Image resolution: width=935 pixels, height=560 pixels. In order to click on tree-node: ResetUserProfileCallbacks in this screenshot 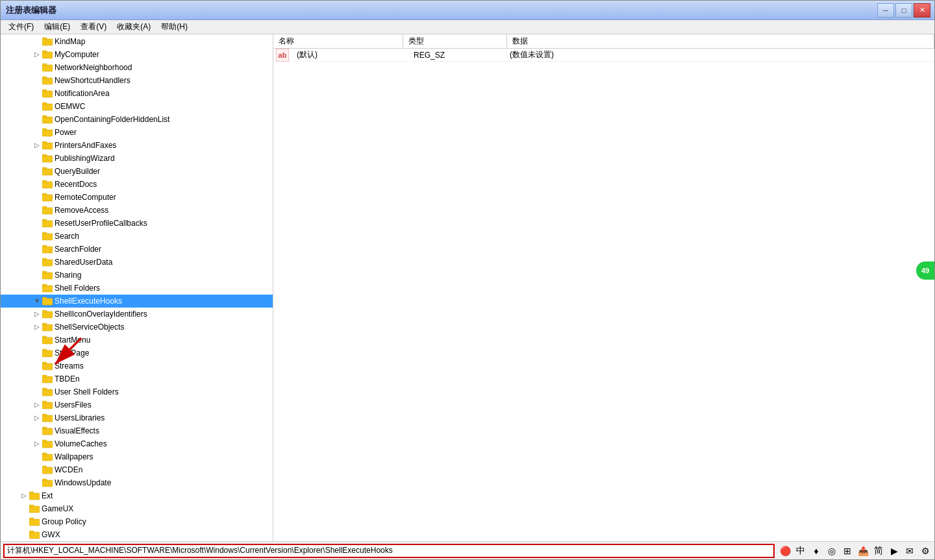, I will do `click(136, 223)`.